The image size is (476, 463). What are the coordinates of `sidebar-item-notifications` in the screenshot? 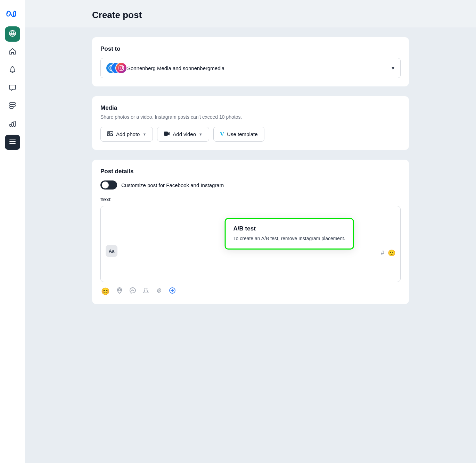 It's located at (13, 70).